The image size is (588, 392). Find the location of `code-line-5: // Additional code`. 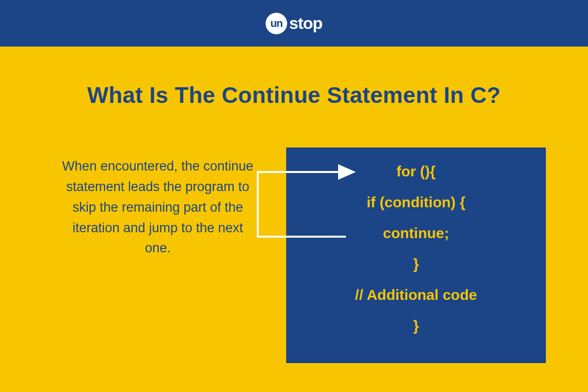

code-line-5: // Additional code is located at coordinates (416, 295).